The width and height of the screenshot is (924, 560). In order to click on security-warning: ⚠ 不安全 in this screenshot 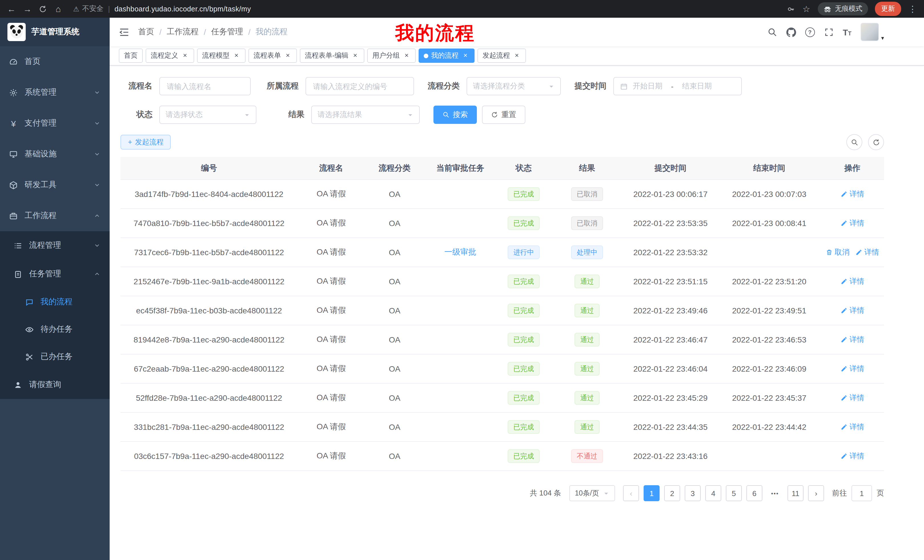, I will do `click(88, 9)`.